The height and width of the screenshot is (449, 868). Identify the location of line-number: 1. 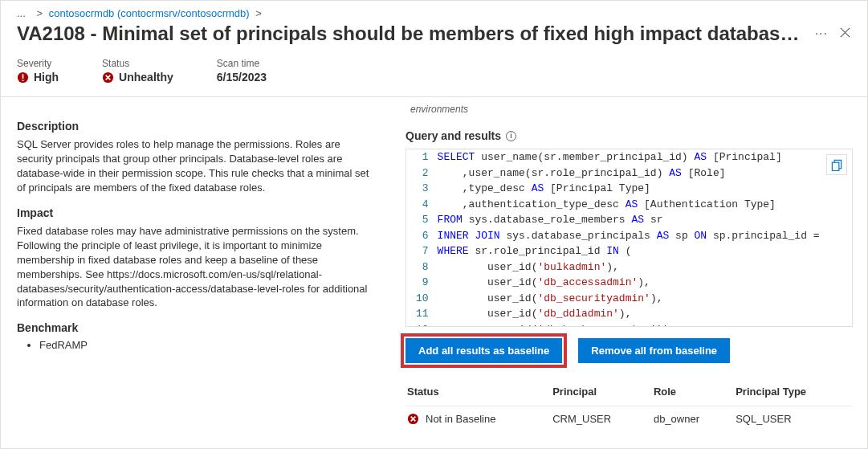
(422, 157).